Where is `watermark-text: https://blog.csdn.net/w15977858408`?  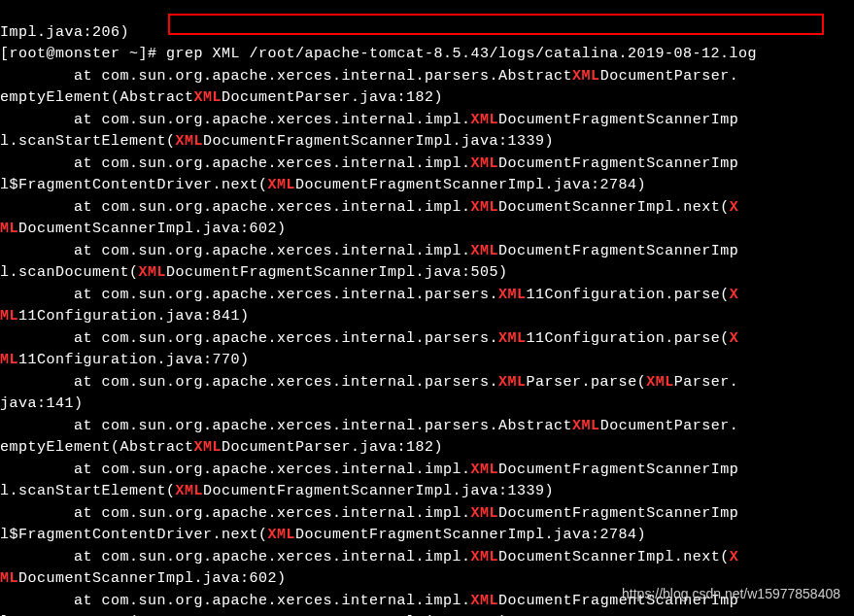 watermark-text: https://blog.csdn.net/w15977858408 is located at coordinates (731, 595).